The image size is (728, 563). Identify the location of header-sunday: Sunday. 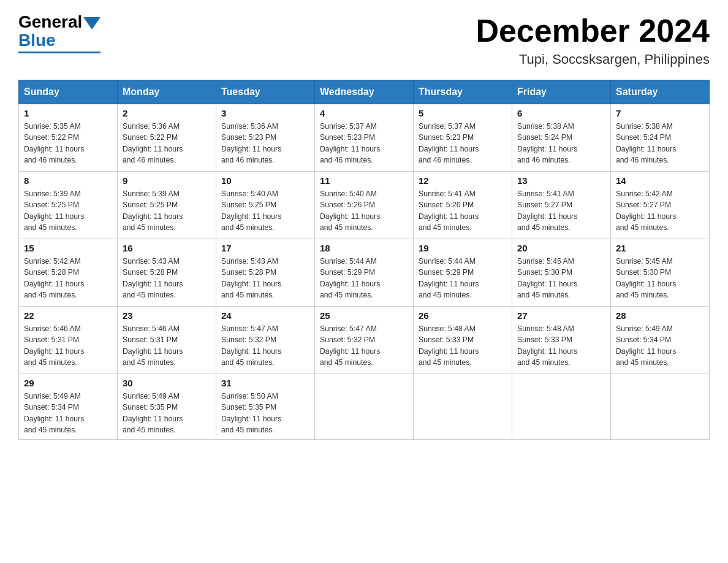
(69, 92).